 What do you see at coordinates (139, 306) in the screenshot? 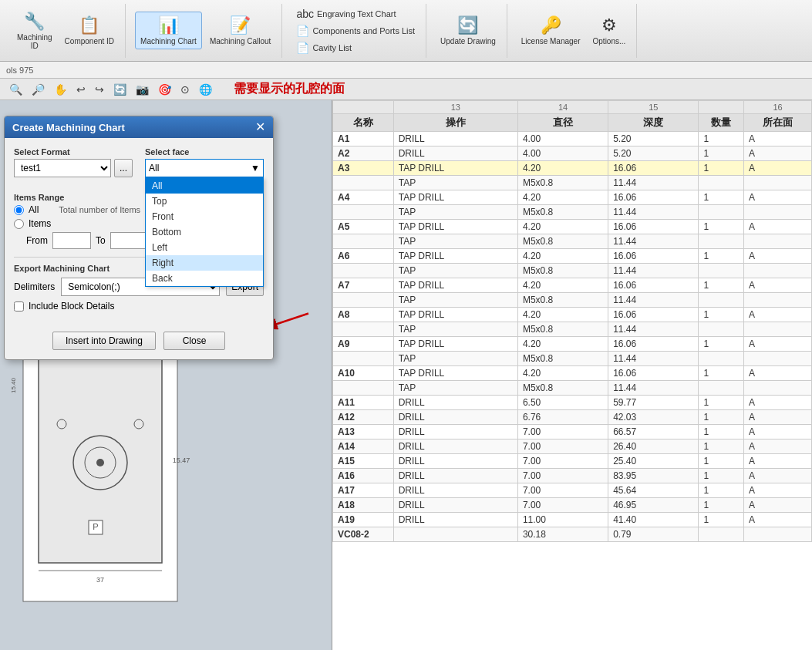
I see `include-block-details-row: Include Block Details` at bounding box center [139, 306].